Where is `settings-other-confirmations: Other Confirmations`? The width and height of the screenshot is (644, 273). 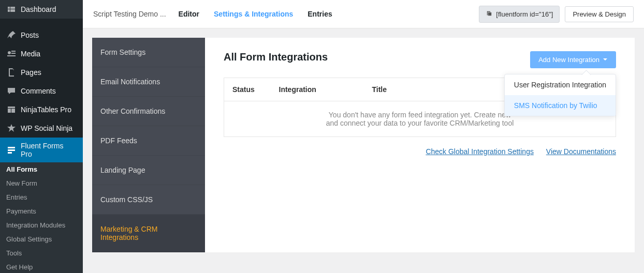 settings-other-confirmations: Other Confirmations is located at coordinates (149, 112).